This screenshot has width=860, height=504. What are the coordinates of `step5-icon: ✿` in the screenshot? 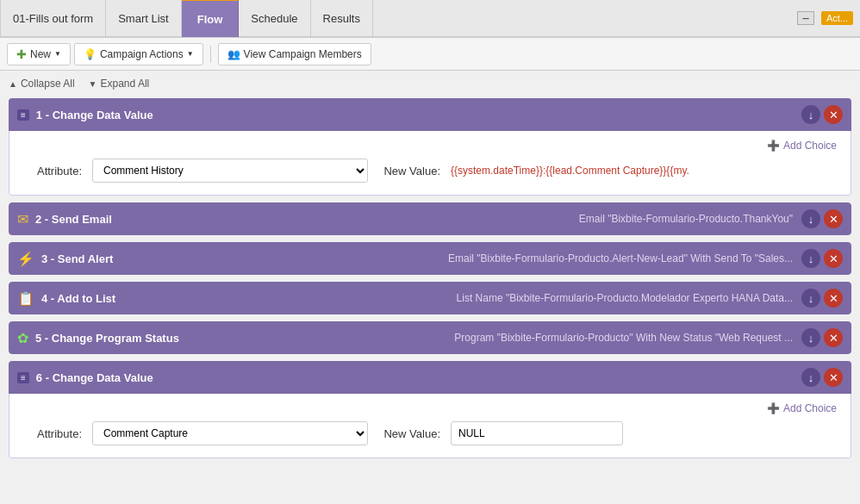 It's located at (22, 338).